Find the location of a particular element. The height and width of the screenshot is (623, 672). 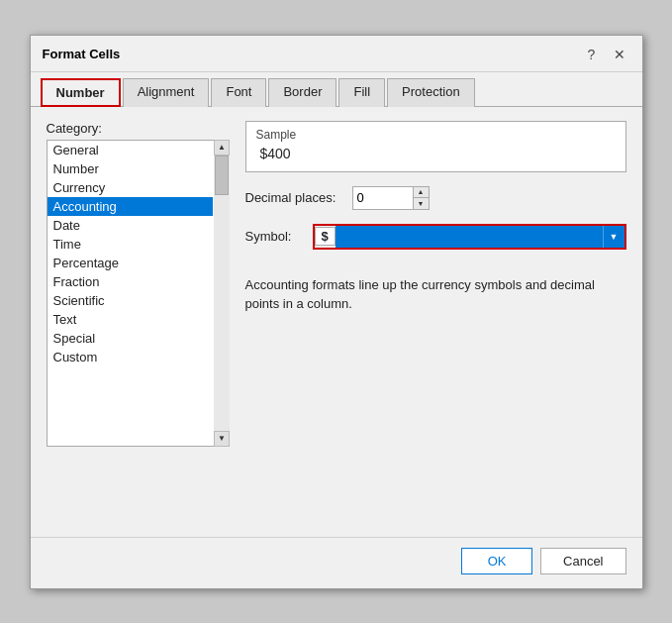

category-item: Scientific is located at coordinates (131, 301).